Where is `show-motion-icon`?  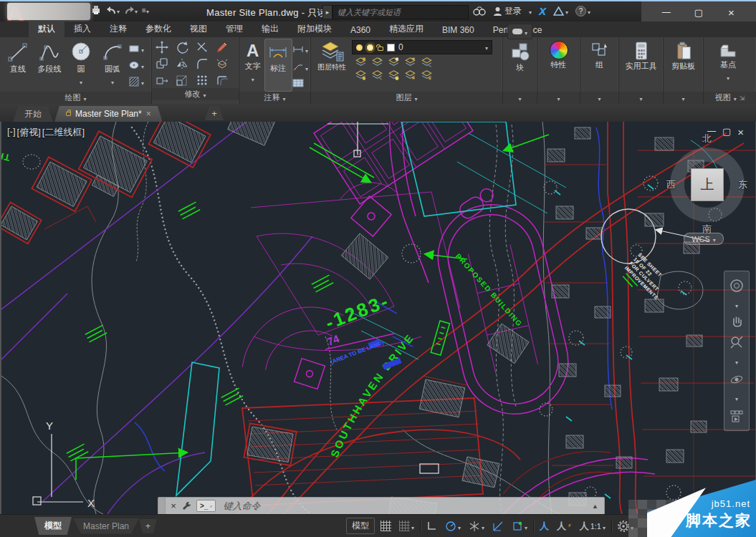 show-motion-icon is located at coordinates (737, 416).